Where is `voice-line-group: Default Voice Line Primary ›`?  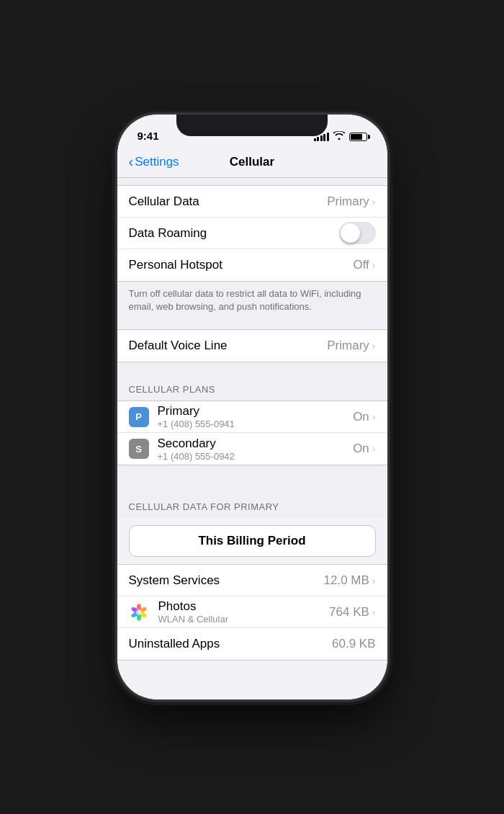 voice-line-group: Default Voice Line Primary › is located at coordinates (252, 346).